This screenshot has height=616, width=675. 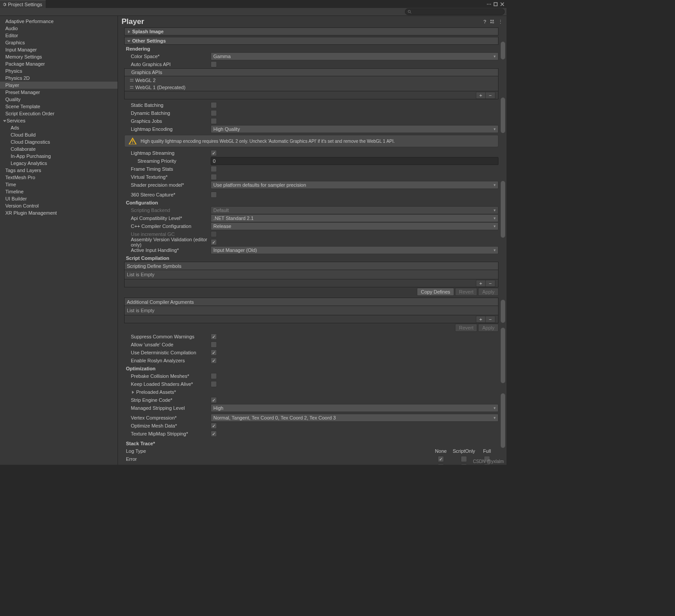 I want to click on stacktrace-row-error: Error, so click(x=312, y=459).